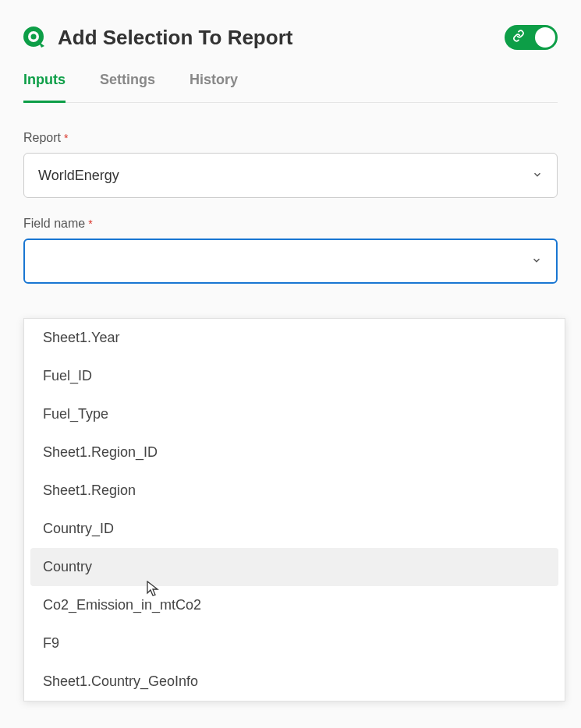 This screenshot has height=728, width=581. I want to click on toggle-knob, so click(545, 37).